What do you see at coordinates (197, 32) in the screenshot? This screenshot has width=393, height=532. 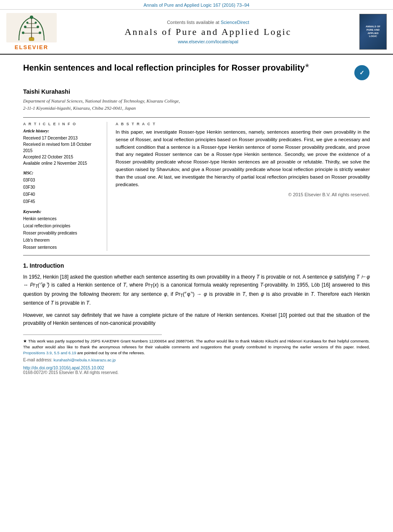 I see `journal-header: ELSEVIER Contents lists available at Sci…` at bounding box center [197, 32].